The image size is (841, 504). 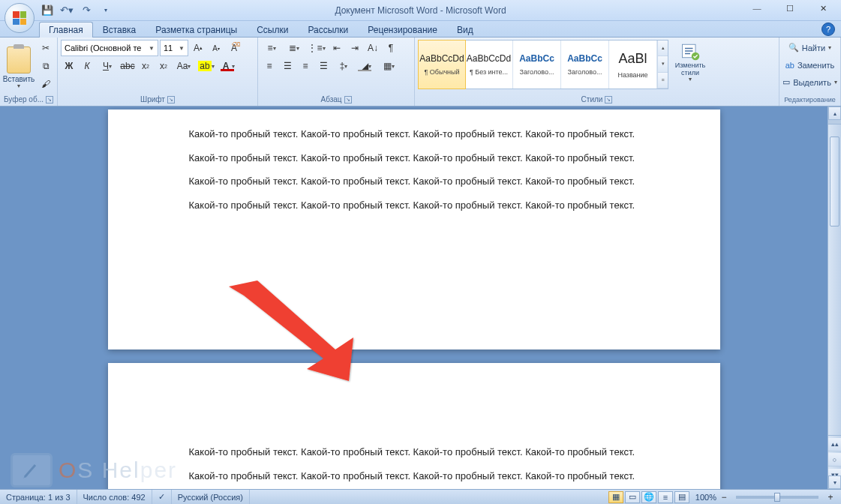 What do you see at coordinates (663, 81) in the screenshot?
I see `gallery-more-icon: ≡` at bounding box center [663, 81].